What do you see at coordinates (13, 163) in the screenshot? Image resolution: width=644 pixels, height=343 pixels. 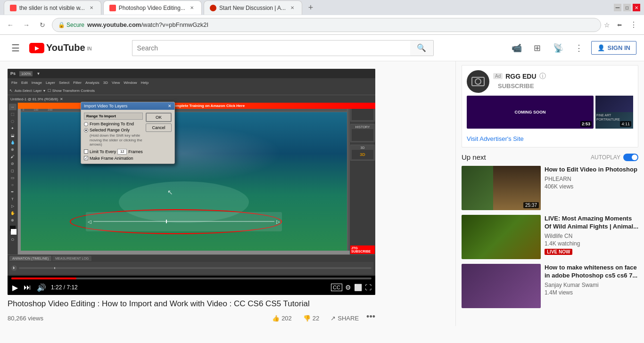 I see `tool-clone: ⊘` at bounding box center [13, 163].